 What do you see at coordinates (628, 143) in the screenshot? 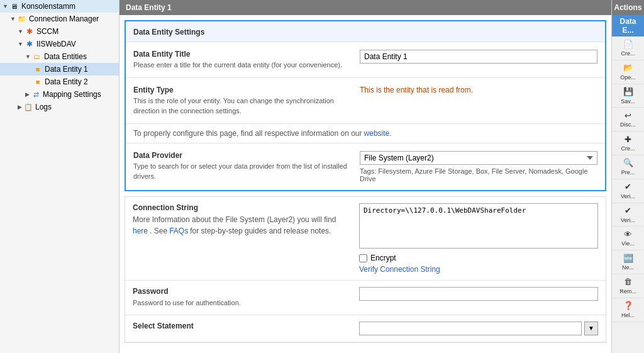
I see `action-create2: ✚ Cre...` at bounding box center [628, 143].